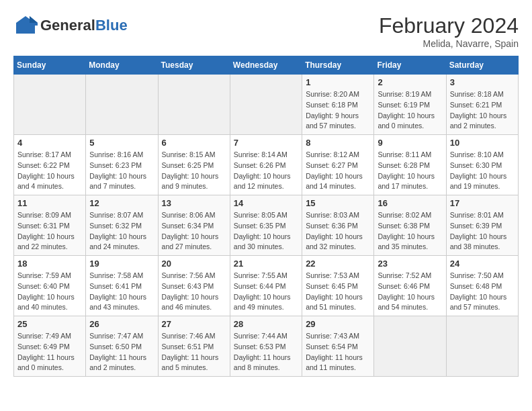  What do you see at coordinates (68, 26) in the screenshot?
I see `logo-general: General` at bounding box center [68, 26].